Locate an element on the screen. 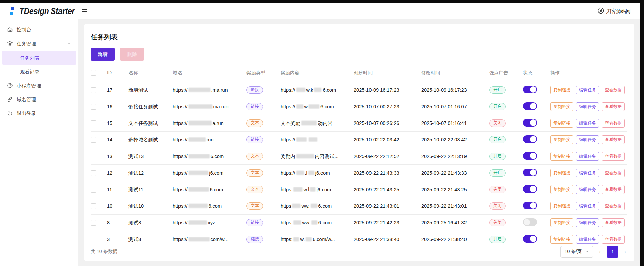  cell-modified-time: 2025-09-22 21:43:25 is located at coordinates (455, 190).